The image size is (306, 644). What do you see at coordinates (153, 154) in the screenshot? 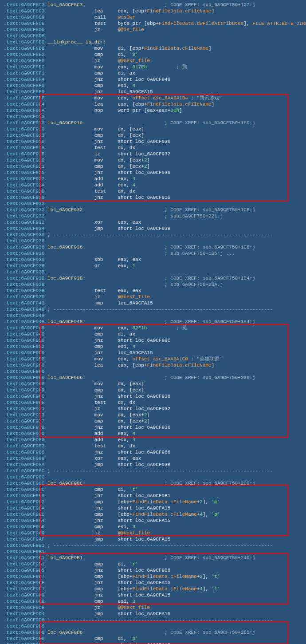
I see `asm-line: .text:6A9CF91B jz short loc_6A9CF932` at bounding box center [153, 154].